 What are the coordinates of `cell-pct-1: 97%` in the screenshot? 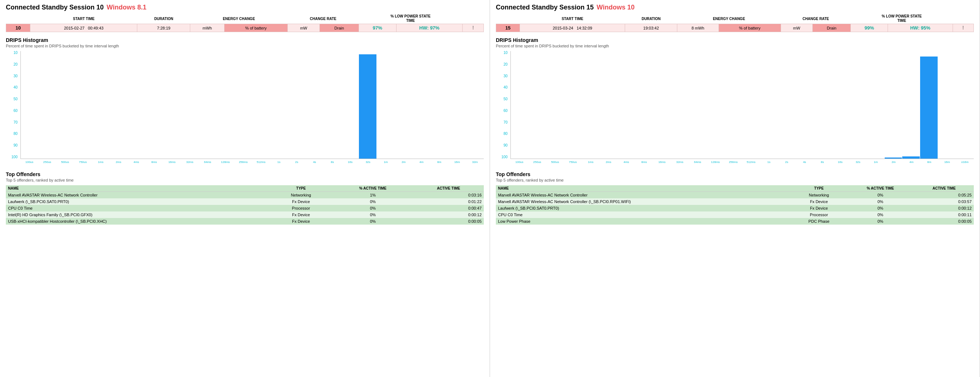 It's located at (377, 28).